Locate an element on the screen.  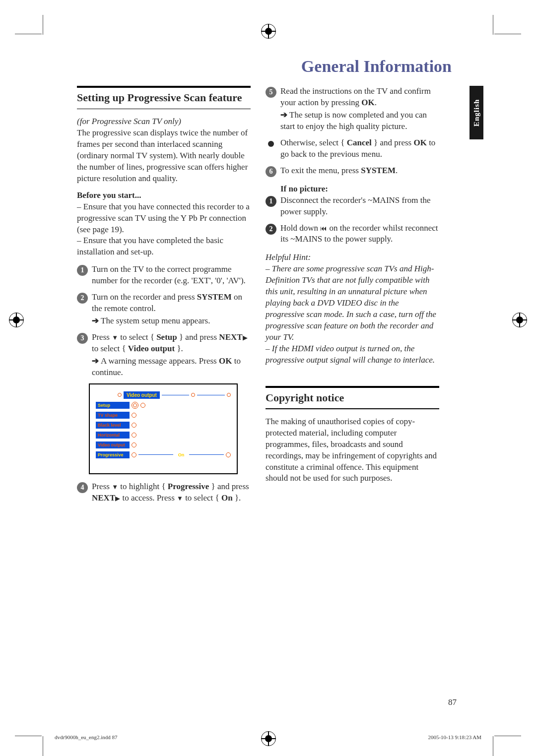
menu-row-blacklevel: Black level is located at coordinates (163, 425).